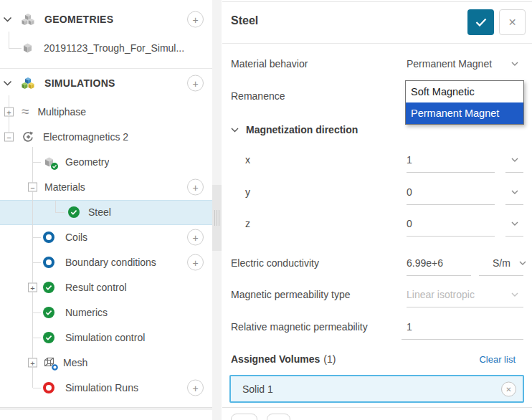  What do you see at coordinates (107, 83) in the screenshot?
I see `tree-section-simulations: SIMULATIONS +` at bounding box center [107, 83].